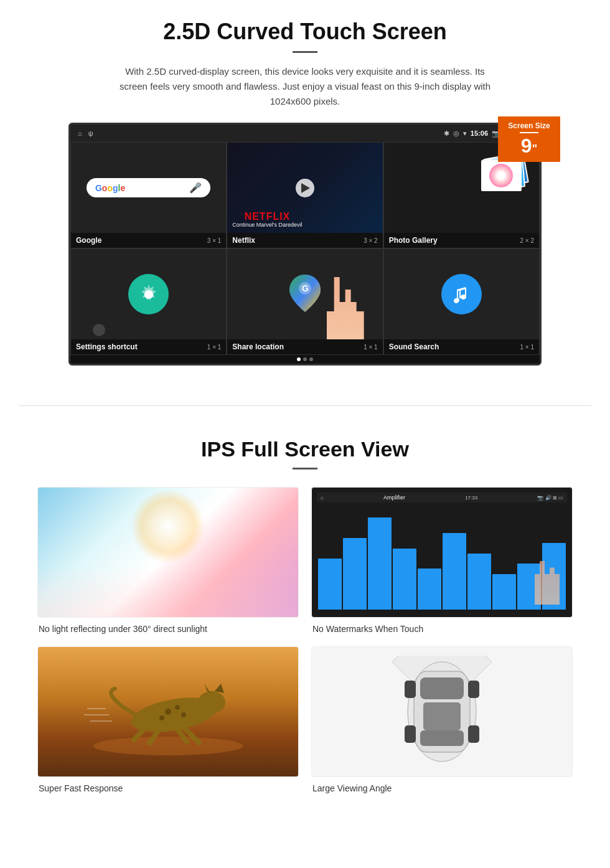 Image resolution: width=610 pixels, height=868 pixels. Describe the element at coordinates (214, 347) in the screenshot. I see `settings-app-size: 1 × 1` at that location.